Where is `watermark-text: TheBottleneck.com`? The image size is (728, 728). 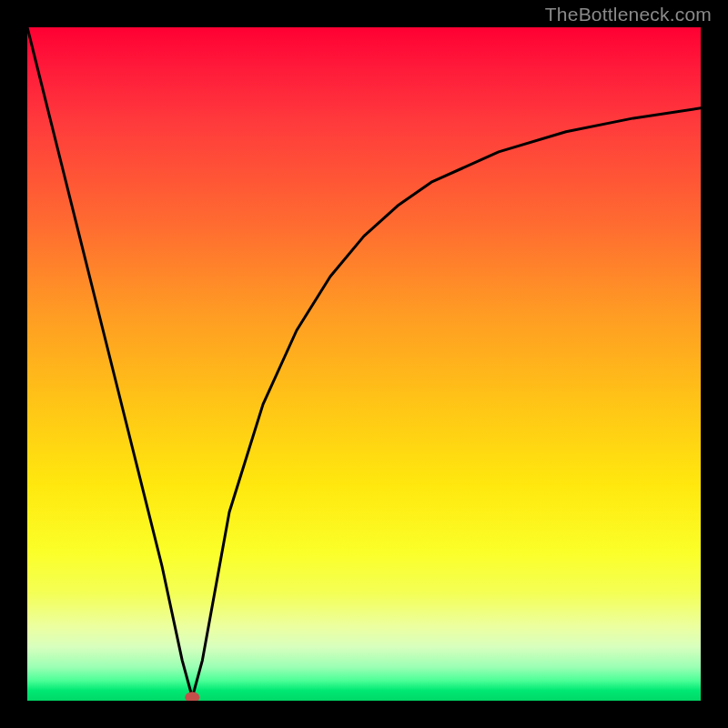
watermark-text: TheBottleneck.com is located at coordinates (628, 15).